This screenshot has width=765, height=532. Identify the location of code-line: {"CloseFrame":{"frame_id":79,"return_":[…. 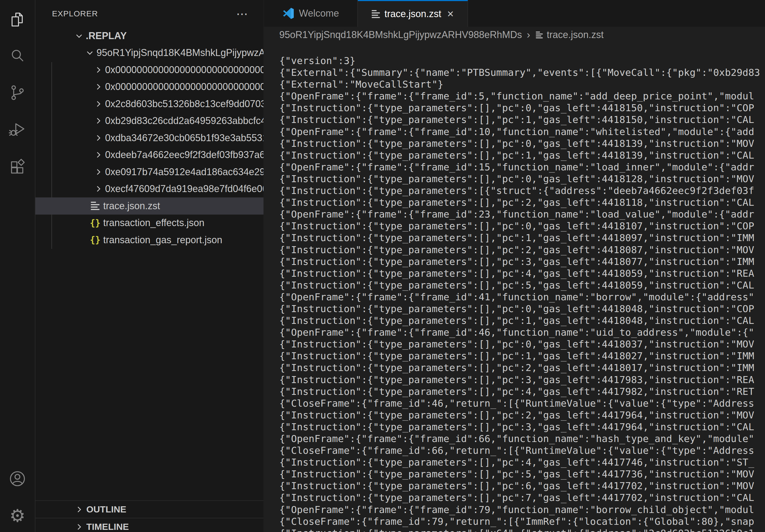
(522, 521).